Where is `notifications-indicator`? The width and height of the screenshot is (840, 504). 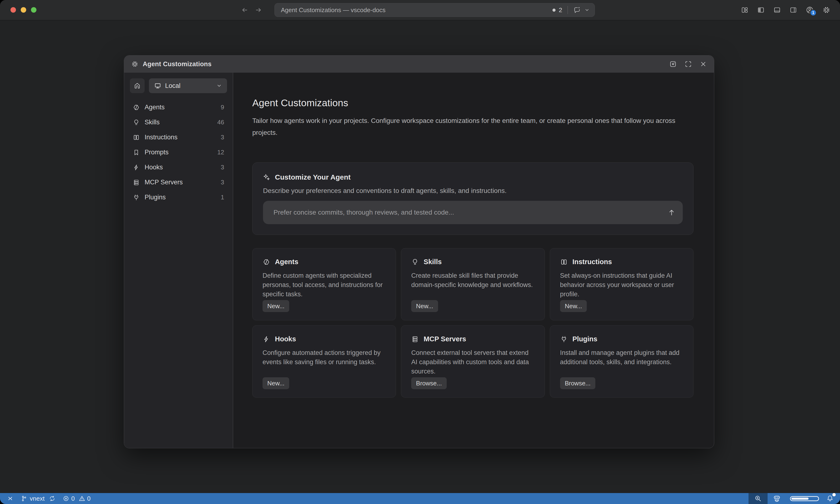
notifications-indicator is located at coordinates (832, 499).